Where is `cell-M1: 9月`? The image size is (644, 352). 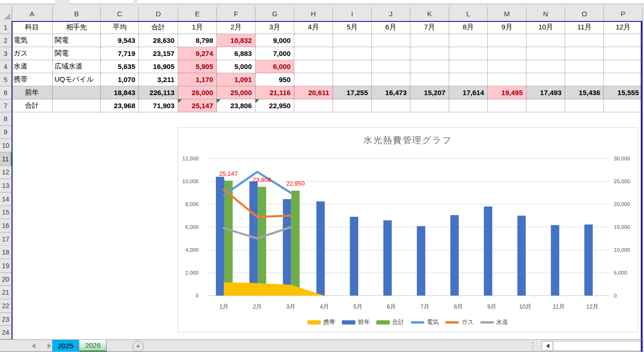 cell-M1: 9月 is located at coordinates (507, 28).